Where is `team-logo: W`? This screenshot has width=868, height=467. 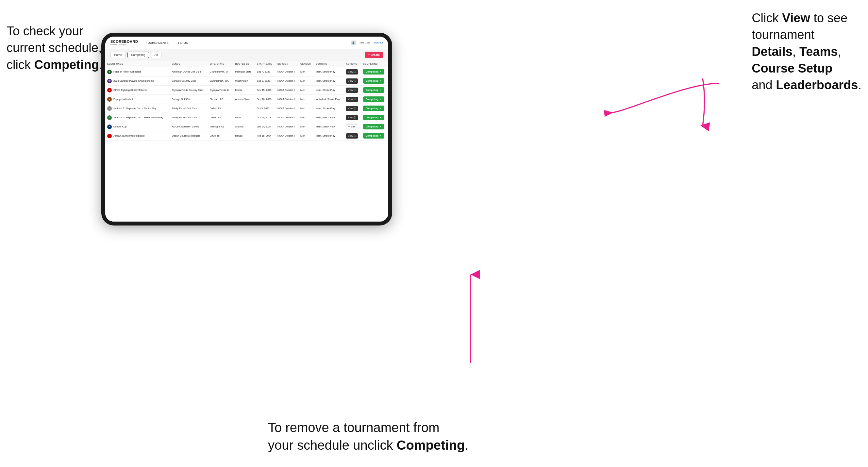 team-logo: W is located at coordinates (110, 81).